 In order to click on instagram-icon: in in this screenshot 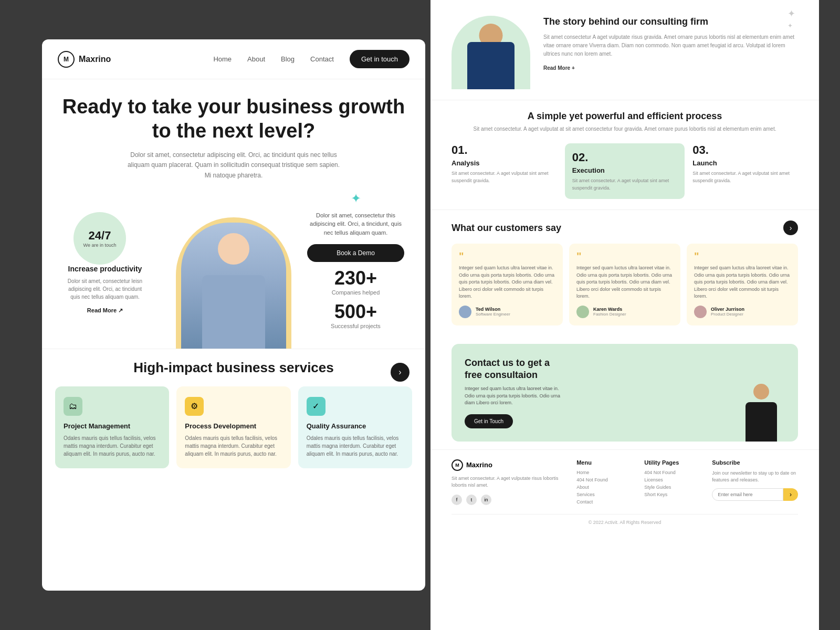, I will do `click(486, 500)`.